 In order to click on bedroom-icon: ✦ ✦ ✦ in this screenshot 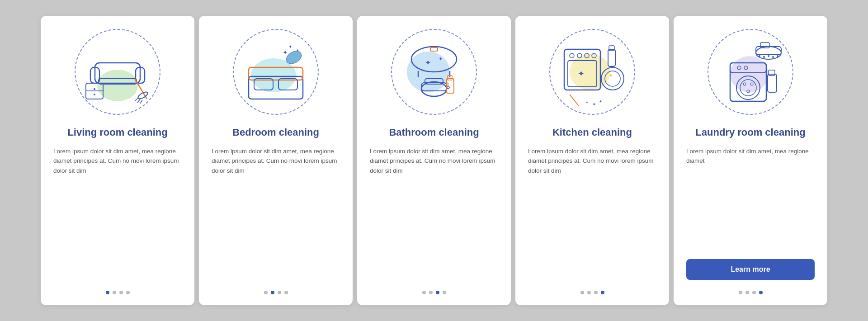, I will do `click(276, 72)`.